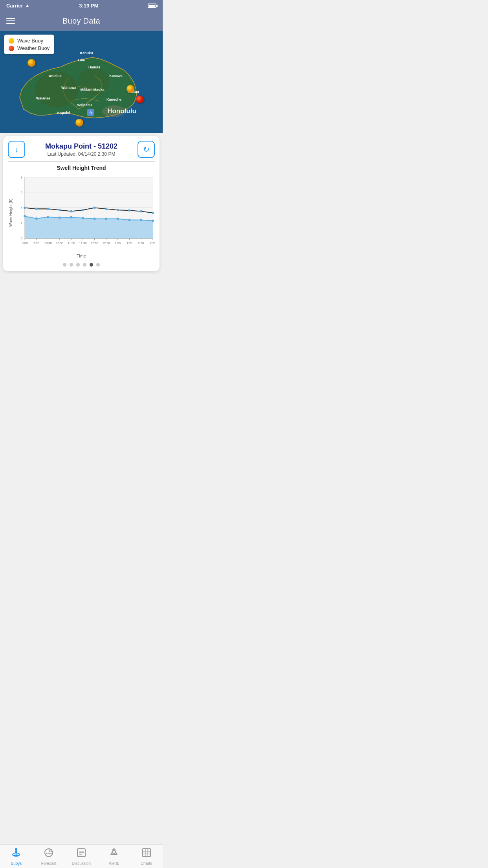  What do you see at coordinates (146, 149) in the screenshot?
I see `refresh-button: ↻` at bounding box center [146, 149].